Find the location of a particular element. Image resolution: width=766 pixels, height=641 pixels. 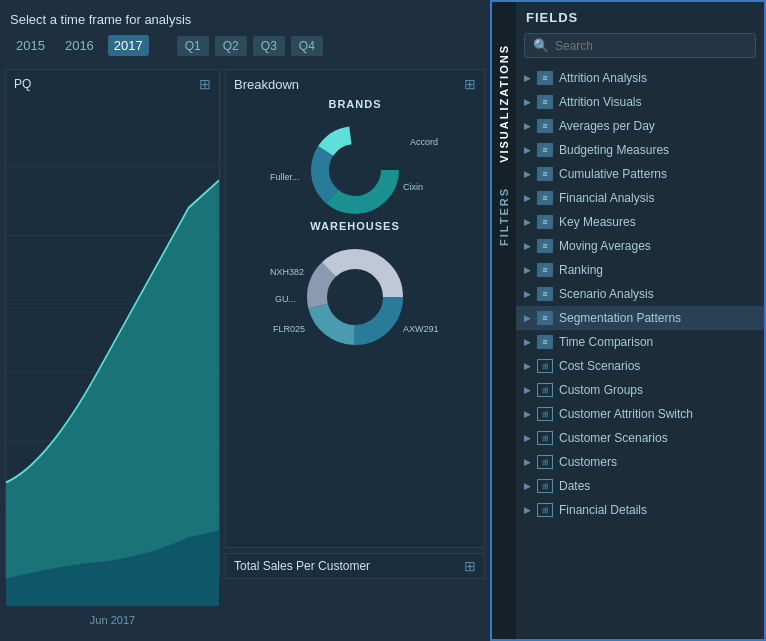

field-item: ▶≡Cumulative Patterns is located at coordinates (640, 174).